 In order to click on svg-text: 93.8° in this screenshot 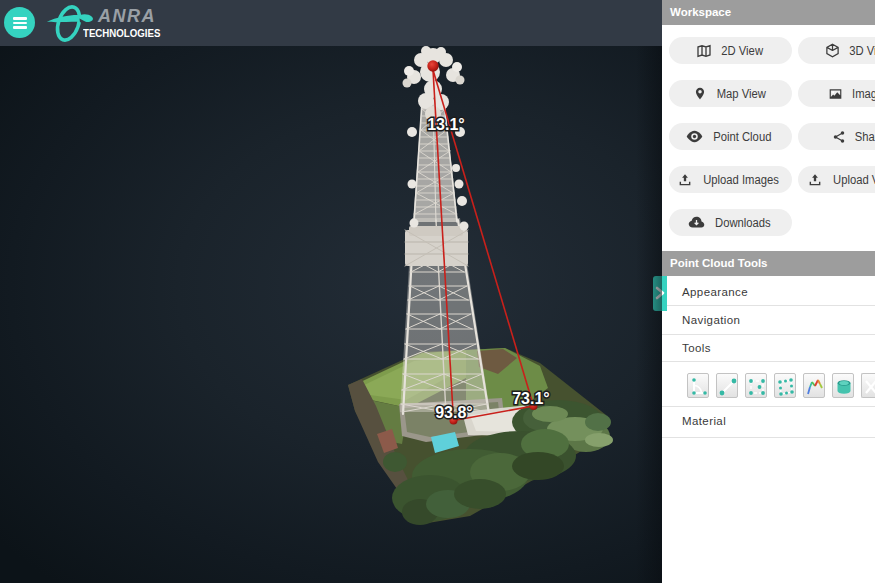, I will do `click(454, 412)`.